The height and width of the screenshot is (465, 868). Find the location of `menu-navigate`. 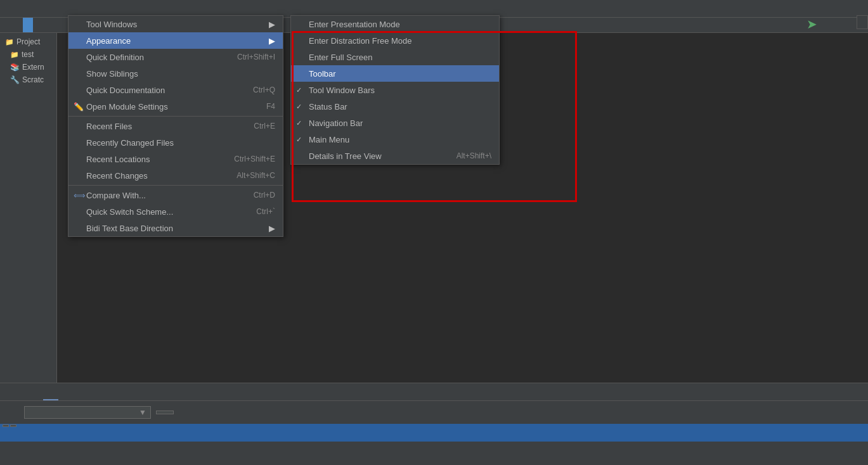

menu-navigate is located at coordinates (38, 25).